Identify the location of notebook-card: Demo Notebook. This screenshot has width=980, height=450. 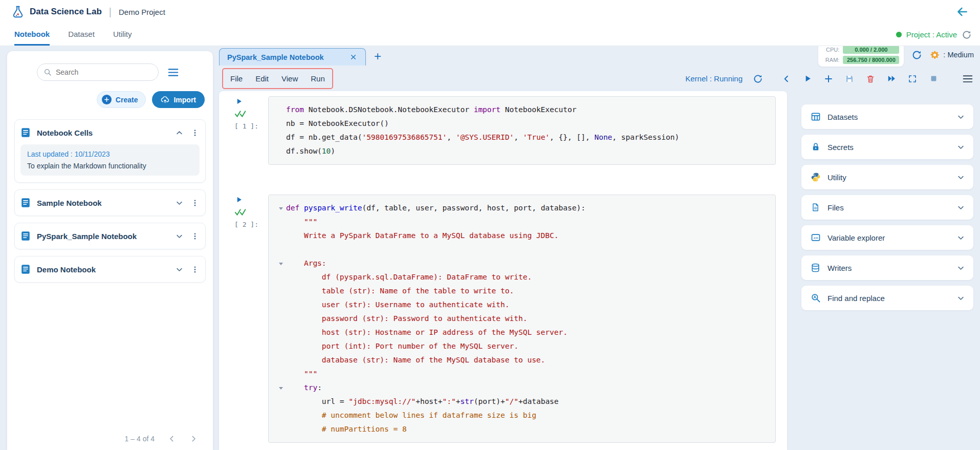
(110, 269).